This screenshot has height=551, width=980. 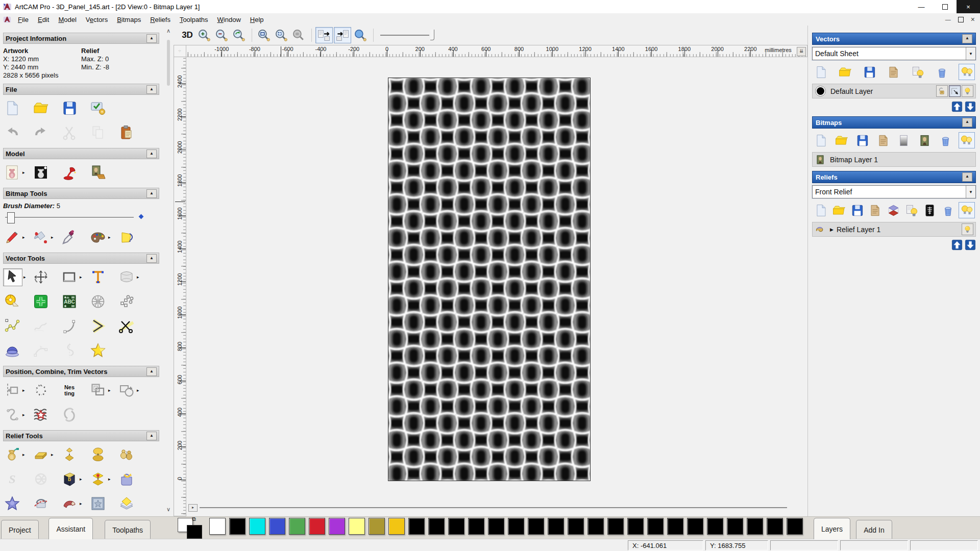 What do you see at coordinates (168, 510) in the screenshot?
I see `scroll-down-icon: ∨` at bounding box center [168, 510].